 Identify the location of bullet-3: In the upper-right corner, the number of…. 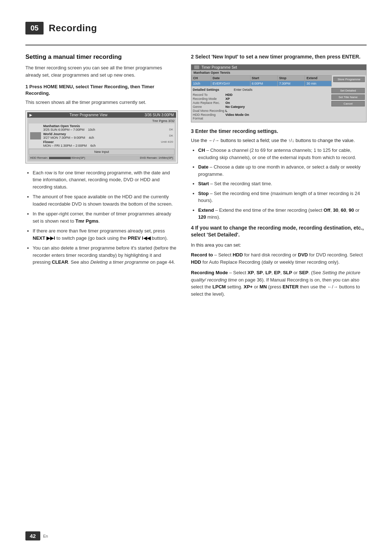
(105, 217).